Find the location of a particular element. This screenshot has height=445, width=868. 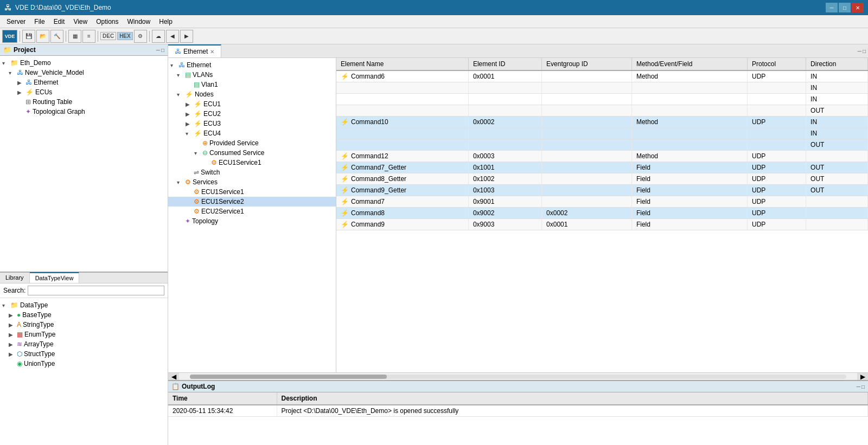

tab-datatypeview: DataTypeView is located at coordinates (55, 278).